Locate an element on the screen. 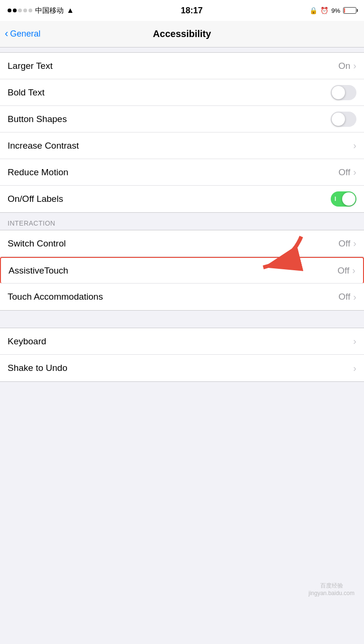 This screenshot has width=364, height=644. switch-control-chevron-icon: › is located at coordinates (354, 243).